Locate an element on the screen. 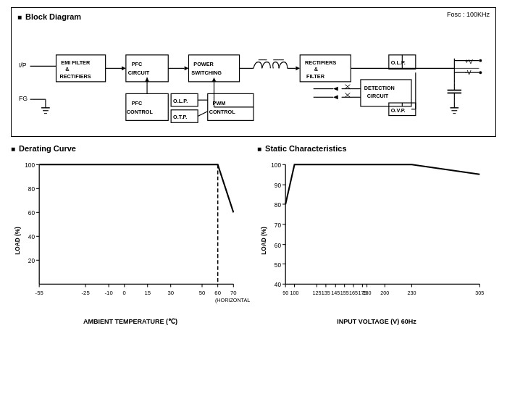  svg-text: 165 is located at coordinates (353, 293).